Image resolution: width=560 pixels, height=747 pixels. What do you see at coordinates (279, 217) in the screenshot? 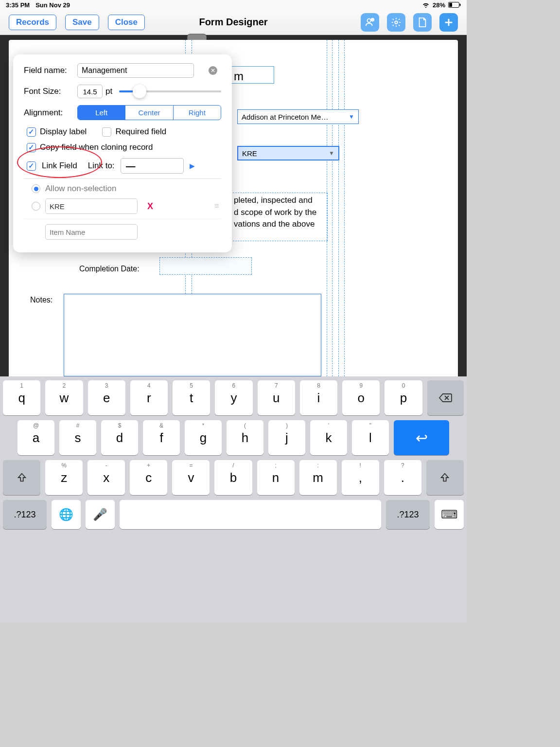
I see `body-text: pleted, inspected and d scope of work by…` at bounding box center [279, 217].